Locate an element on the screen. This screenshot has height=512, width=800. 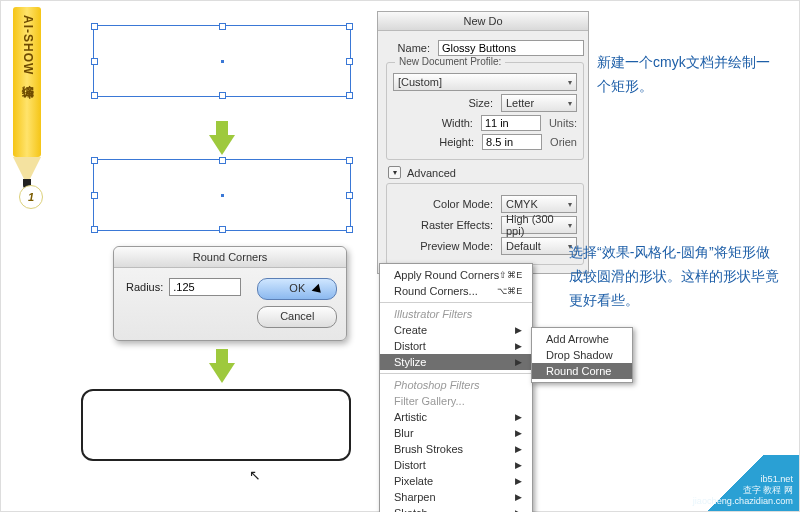
round-corners-dialog: Round Corners Radius: OK Cancel is located at coordinates (230, 294).